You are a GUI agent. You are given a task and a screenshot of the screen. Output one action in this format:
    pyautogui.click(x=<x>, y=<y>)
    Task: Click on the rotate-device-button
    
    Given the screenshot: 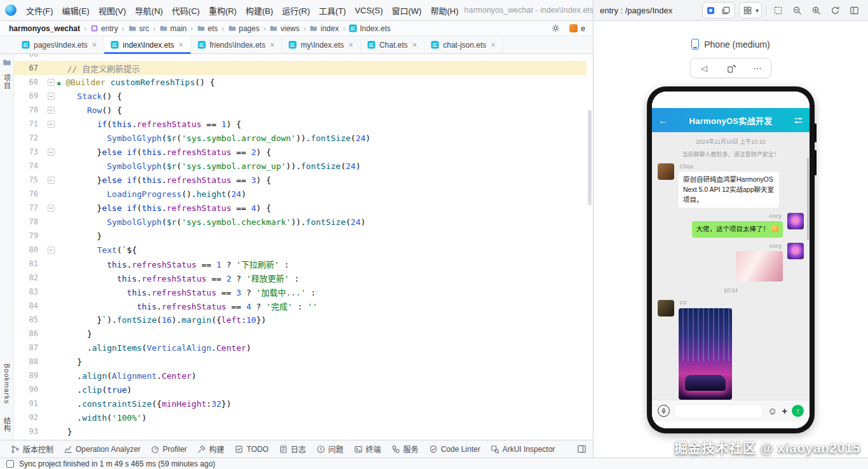 What is the action you would take?
    pyautogui.click(x=731, y=68)
    